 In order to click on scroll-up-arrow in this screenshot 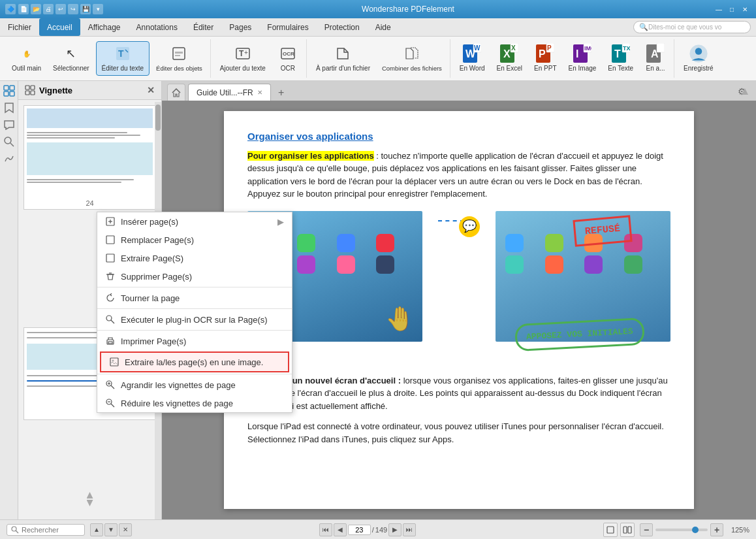, I will do `click(90, 495)`.